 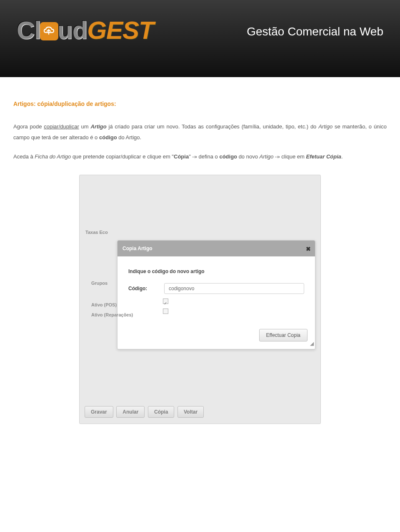 What do you see at coordinates (312, 344) in the screenshot?
I see `resize-handle-icon: ◢` at bounding box center [312, 344].